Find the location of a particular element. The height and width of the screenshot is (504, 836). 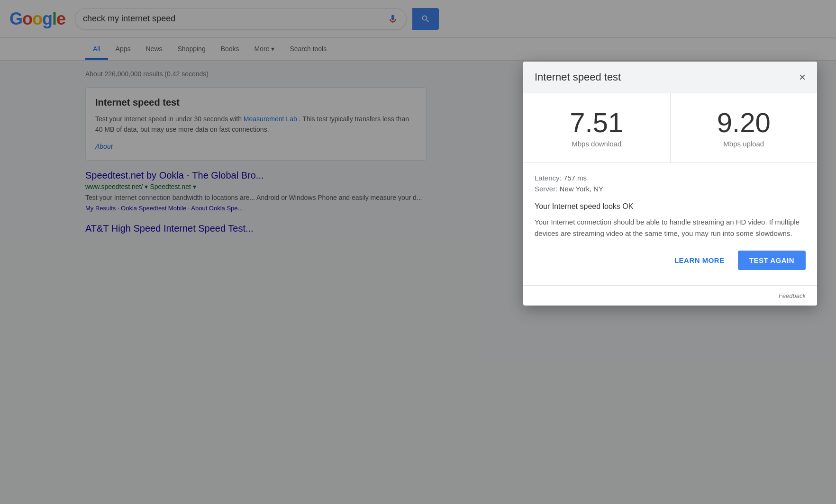

upload-label: Mbps upload is located at coordinates (744, 144).